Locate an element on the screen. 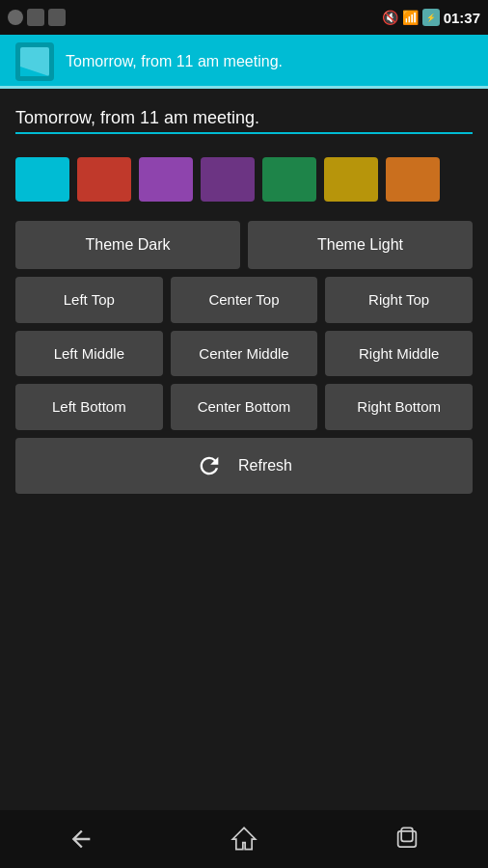  refresh-icon is located at coordinates (209, 466).